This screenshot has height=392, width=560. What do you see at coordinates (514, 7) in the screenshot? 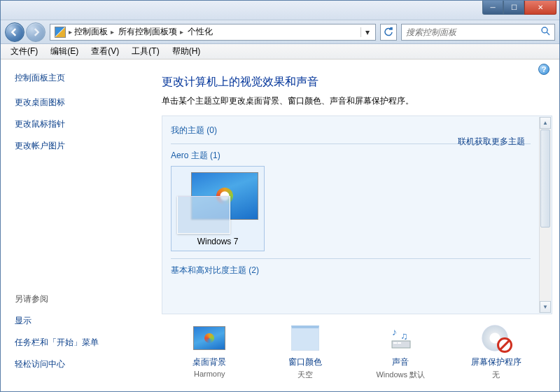
I see `maximize-icon: ☐` at bounding box center [514, 7].